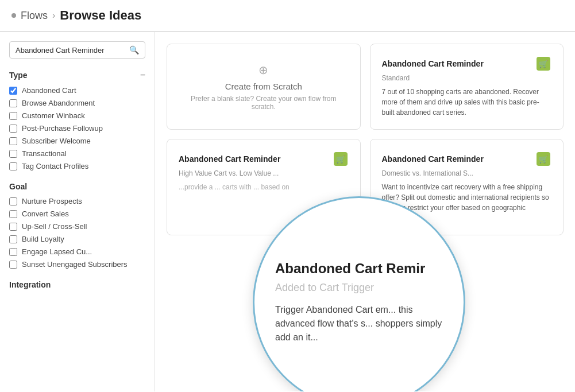  What do you see at coordinates (543, 159) in the screenshot?
I see `card3-shopify-icon: 🛒` at bounding box center [543, 159].